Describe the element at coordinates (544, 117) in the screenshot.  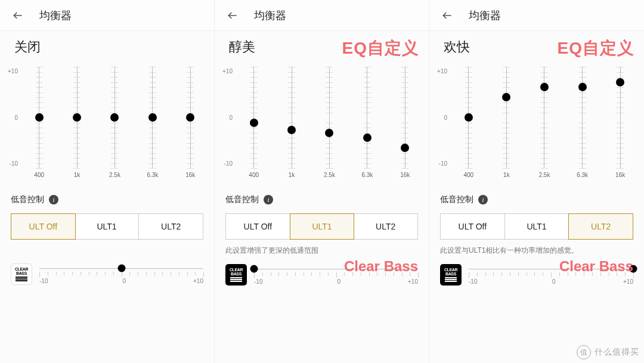
I see `eq-track` at that location.